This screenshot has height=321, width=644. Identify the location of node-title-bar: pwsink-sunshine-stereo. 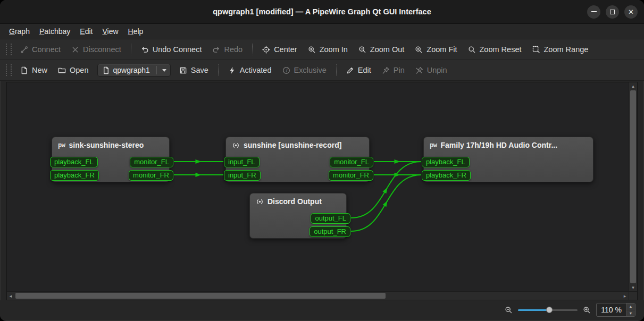
(111, 143).